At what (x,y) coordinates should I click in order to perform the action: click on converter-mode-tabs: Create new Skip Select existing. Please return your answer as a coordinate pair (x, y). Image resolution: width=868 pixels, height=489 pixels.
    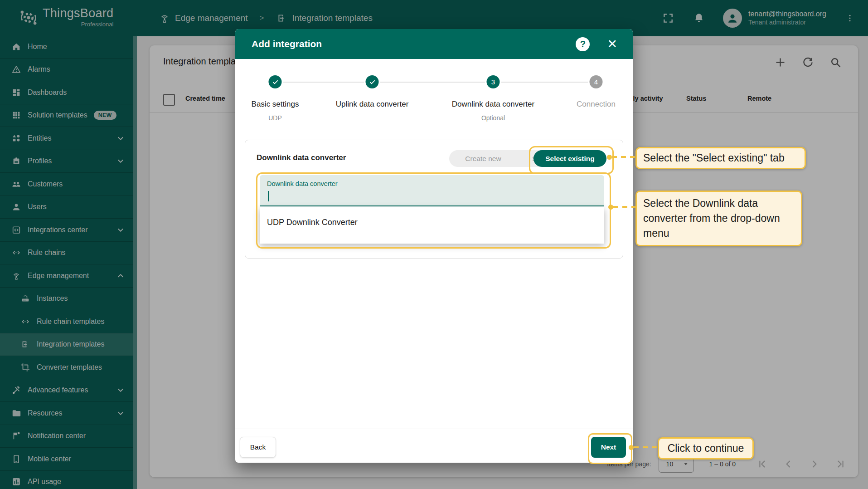
    Looking at the image, I should click on (528, 159).